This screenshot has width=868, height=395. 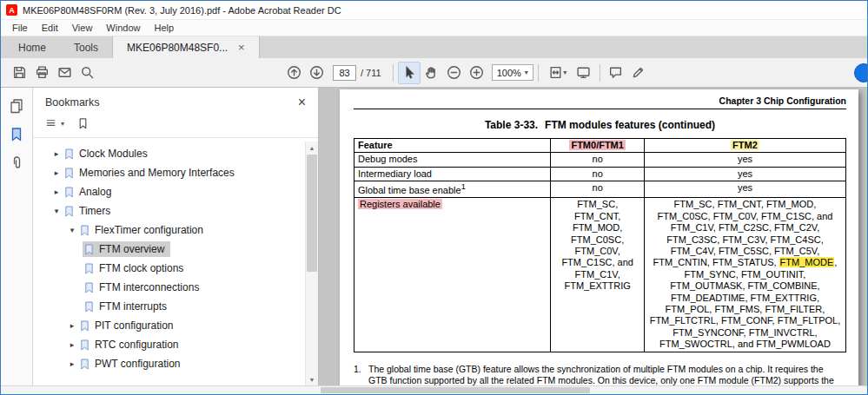 I want to click on reading-mode-button, so click(x=584, y=73).